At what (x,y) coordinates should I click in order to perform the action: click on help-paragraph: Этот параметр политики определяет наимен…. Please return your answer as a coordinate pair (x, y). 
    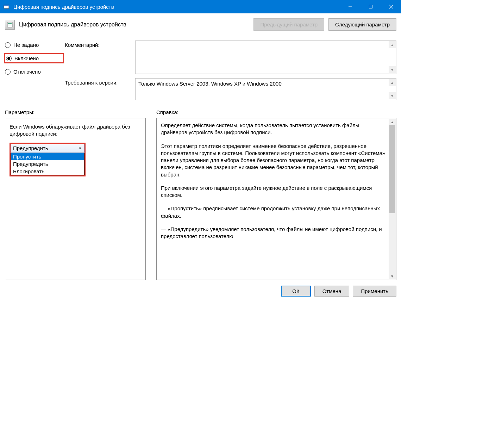
    Looking at the image, I should click on (274, 161).